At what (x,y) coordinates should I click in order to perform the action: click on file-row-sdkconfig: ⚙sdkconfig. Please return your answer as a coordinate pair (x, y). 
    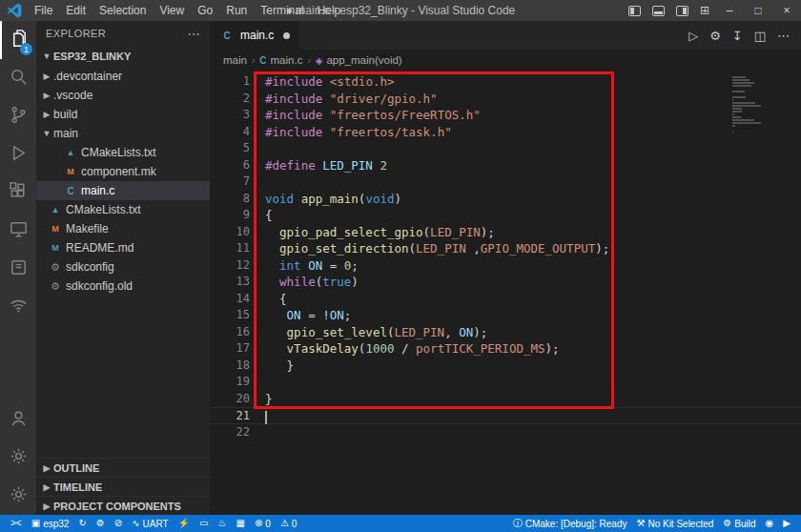
    Looking at the image, I should click on (123, 267).